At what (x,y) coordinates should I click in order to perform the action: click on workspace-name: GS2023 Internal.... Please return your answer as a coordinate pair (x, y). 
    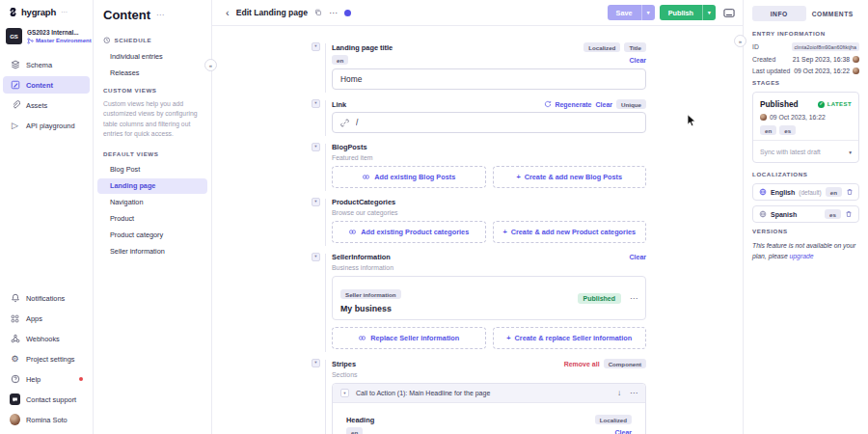
    Looking at the image, I should click on (59, 33).